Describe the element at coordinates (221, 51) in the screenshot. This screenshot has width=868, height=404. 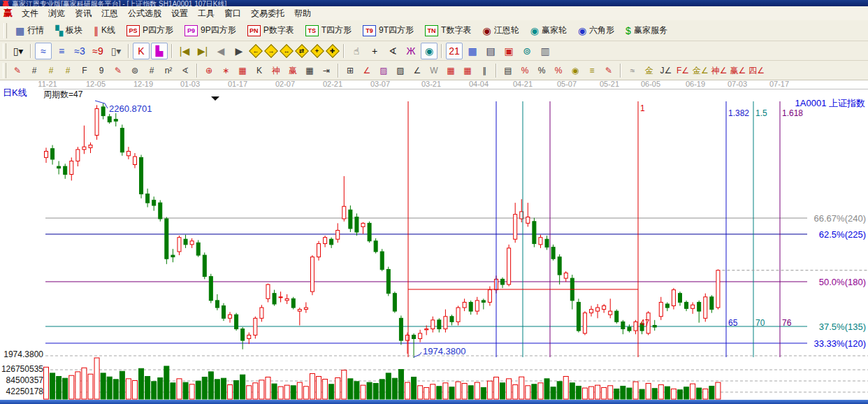
I see `prev-page-icon: ◀` at that location.